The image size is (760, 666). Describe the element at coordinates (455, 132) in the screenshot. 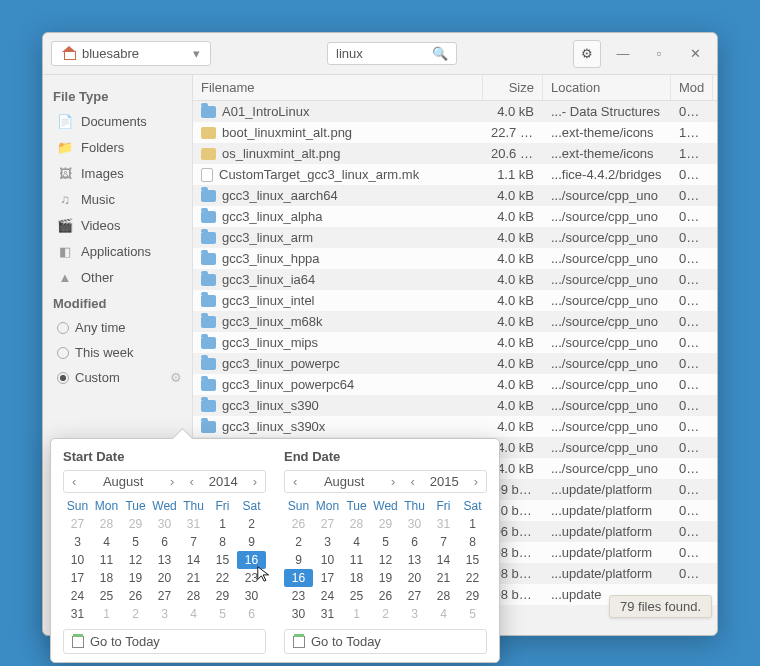

I see `table-row: boot_linuxmint_alt.png22.7 kB...ext-them…` at that location.